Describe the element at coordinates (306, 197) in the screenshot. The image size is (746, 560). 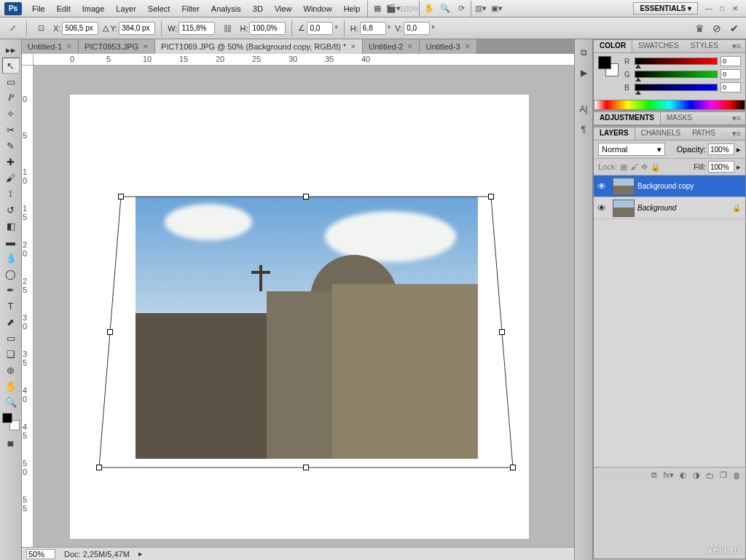
I see `transform-handle-tm` at that location.